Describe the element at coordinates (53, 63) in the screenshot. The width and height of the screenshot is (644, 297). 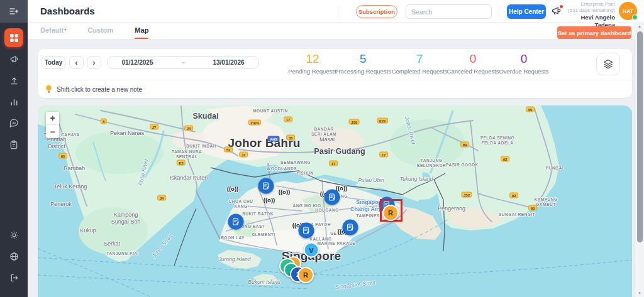
I see `today-button: Today` at that location.